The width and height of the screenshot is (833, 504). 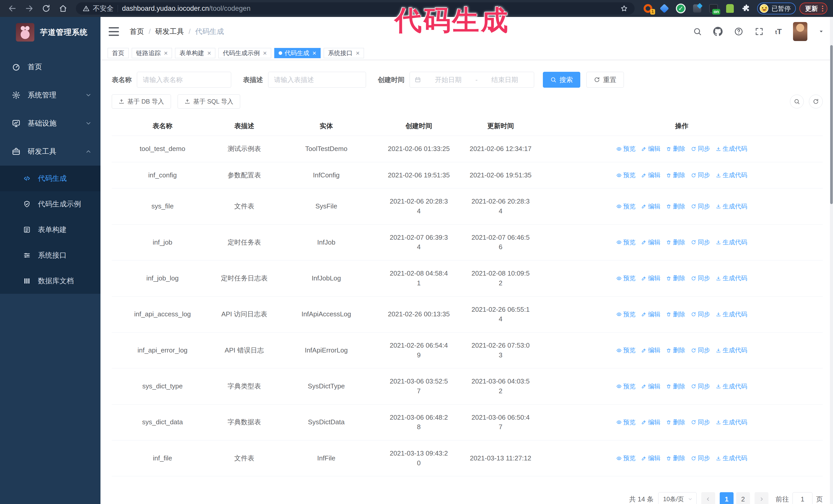 I want to click on sidebar-subitem-表单构建: 表单构建, so click(x=50, y=230).